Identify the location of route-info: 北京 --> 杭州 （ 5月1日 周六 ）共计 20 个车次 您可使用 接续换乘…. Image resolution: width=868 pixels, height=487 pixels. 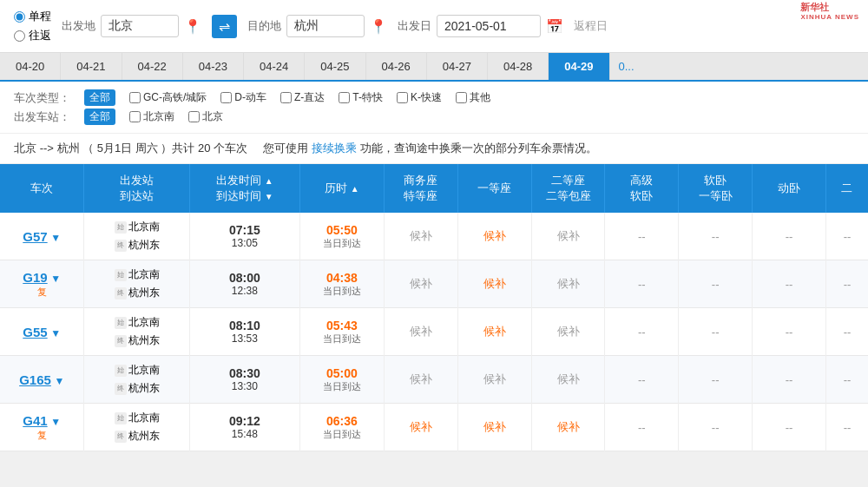
(434, 149).